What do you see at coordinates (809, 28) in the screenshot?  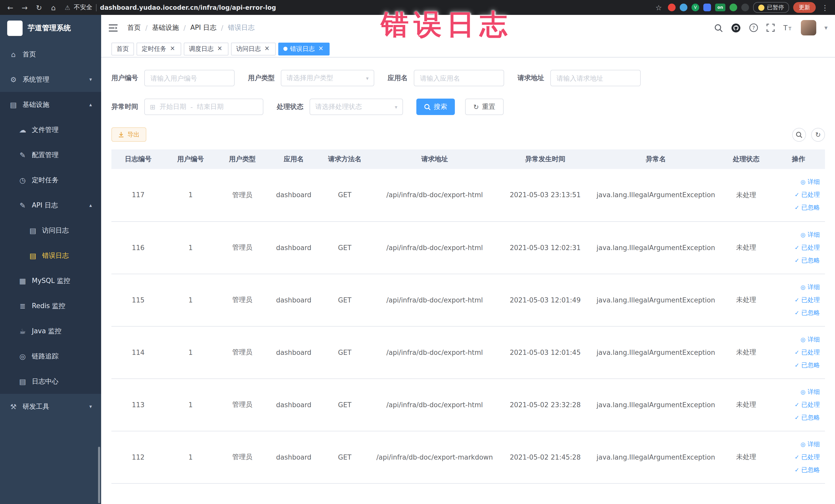 I see `avatar` at bounding box center [809, 28].